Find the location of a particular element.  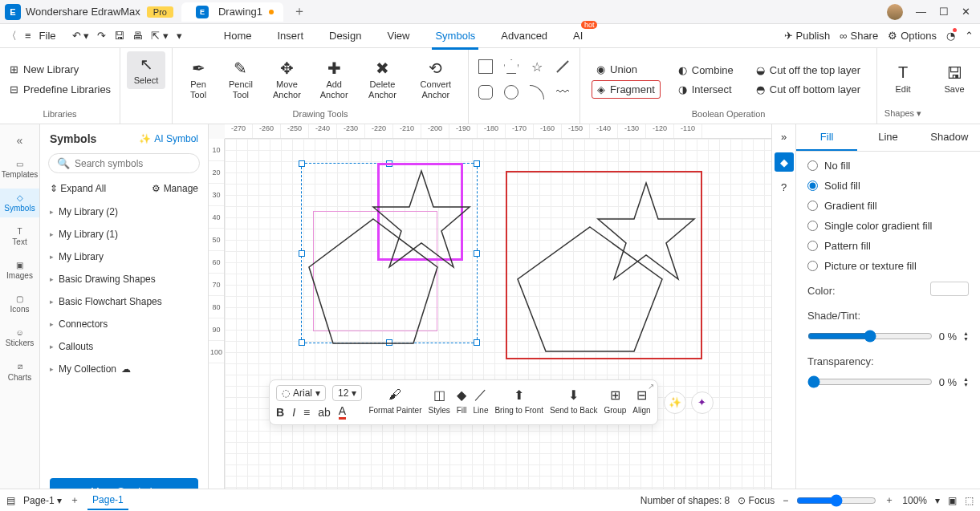

symbol-category: ▸Basic Drawing Shapes is located at coordinates (124, 279).